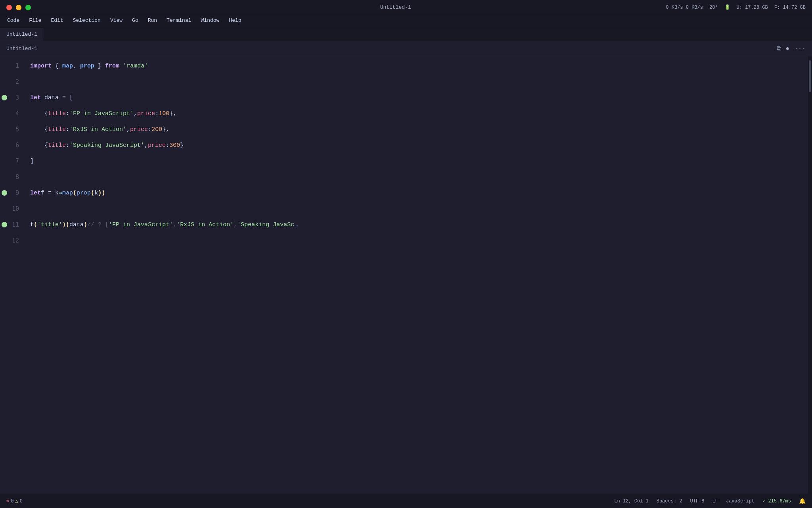 This screenshot has height=508, width=812. Describe the element at coordinates (12, 66) in the screenshot. I see `gutter-line-1: 1` at that location.